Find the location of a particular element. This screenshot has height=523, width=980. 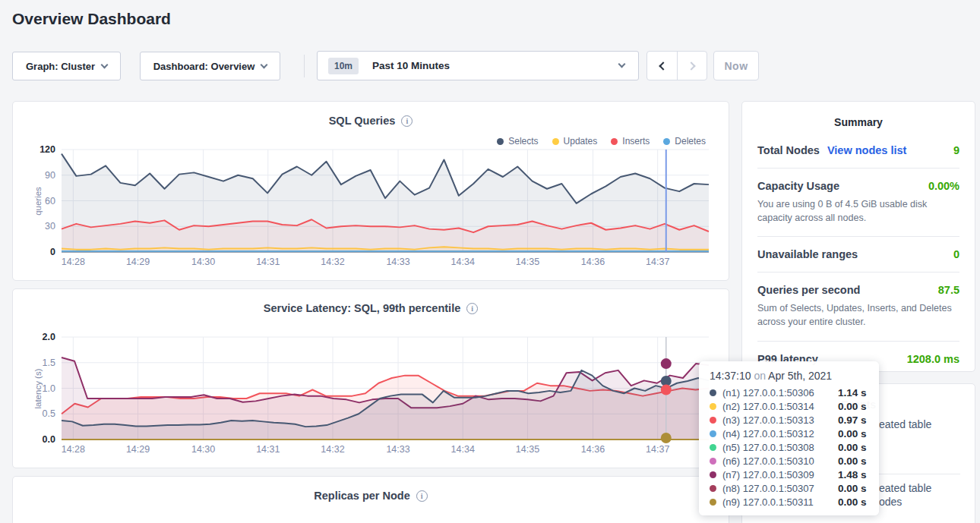

chevron-left-icon is located at coordinates (662, 65).